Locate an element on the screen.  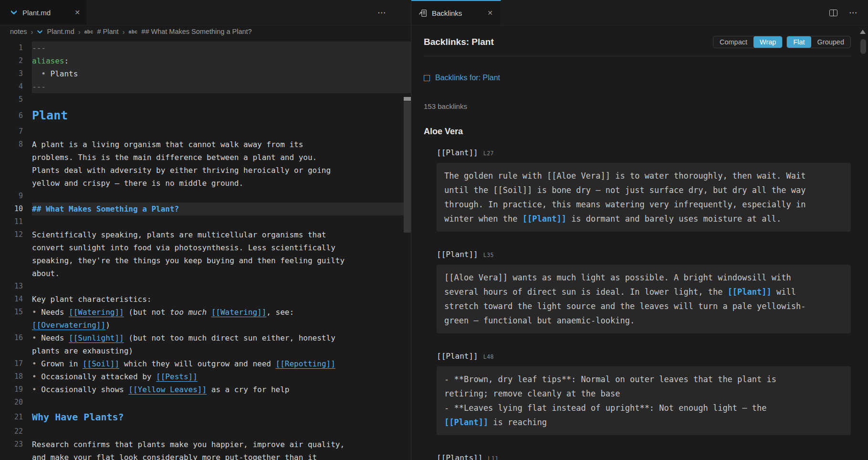
backlink-entry: [[Plant]]L27The golden rule with [[Aloe … is located at coordinates (644, 190).